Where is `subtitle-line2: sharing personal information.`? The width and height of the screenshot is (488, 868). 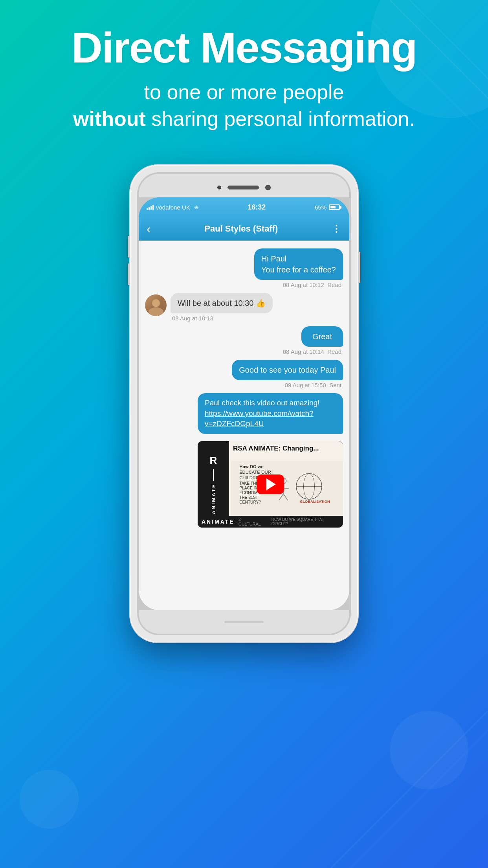
subtitle-line2: sharing personal information. is located at coordinates (281, 119).